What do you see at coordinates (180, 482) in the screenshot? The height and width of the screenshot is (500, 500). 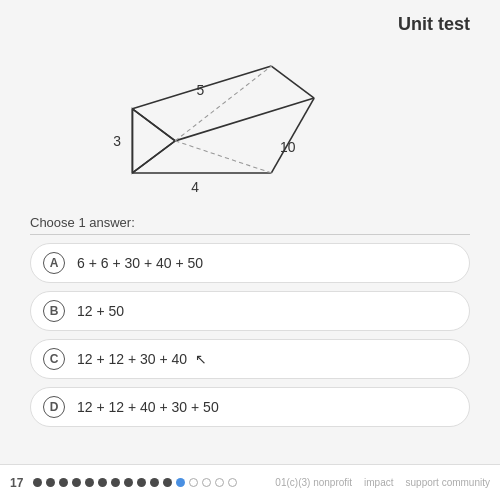 I see `dot-current` at bounding box center [180, 482].